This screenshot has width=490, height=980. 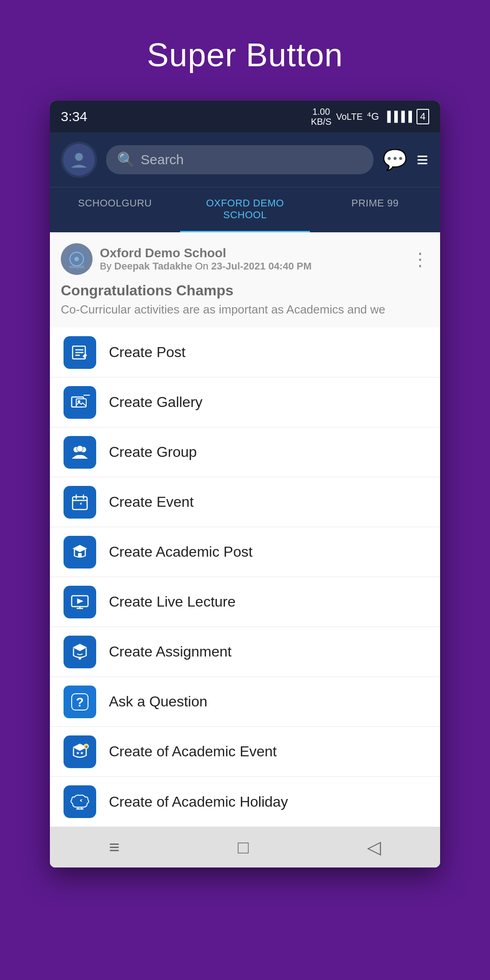 I want to click on menu-item-create-post: Create Post, so click(x=245, y=353).